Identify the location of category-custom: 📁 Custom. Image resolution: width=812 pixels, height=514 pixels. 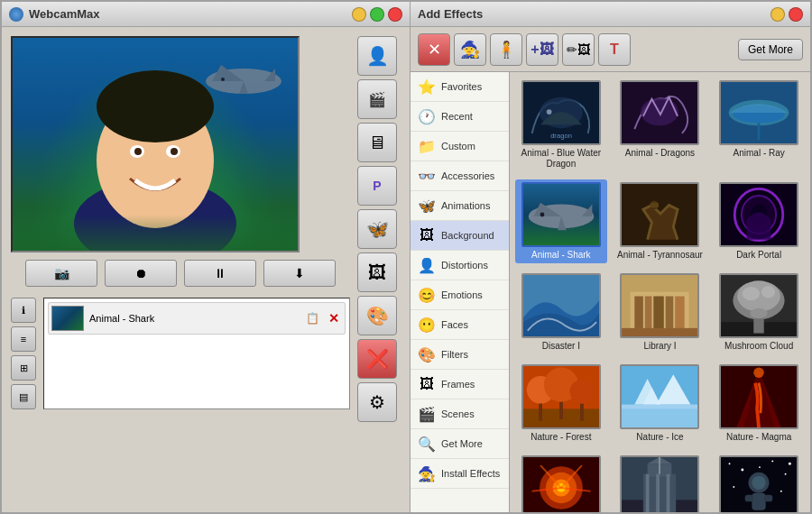
(460, 146).